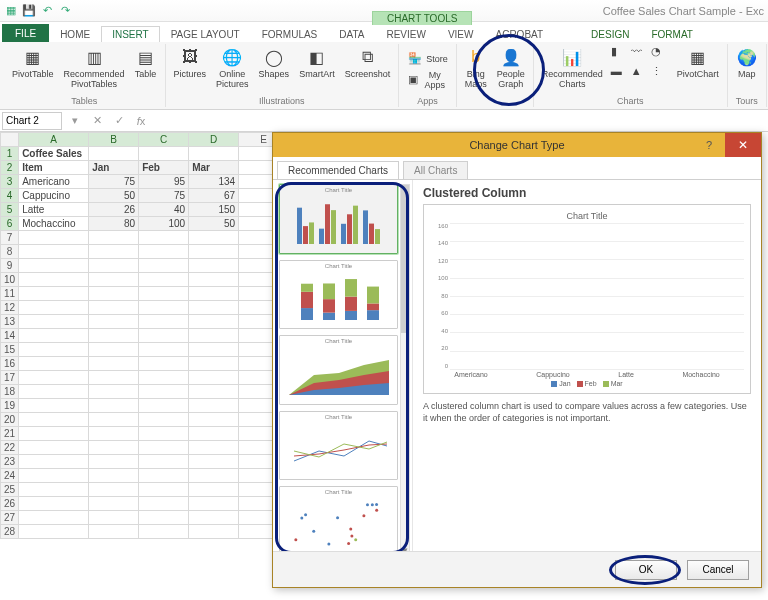 The image size is (768, 600). Describe the element at coordinates (146, 62) in the screenshot. I see `table-button: ▤Table` at that location.